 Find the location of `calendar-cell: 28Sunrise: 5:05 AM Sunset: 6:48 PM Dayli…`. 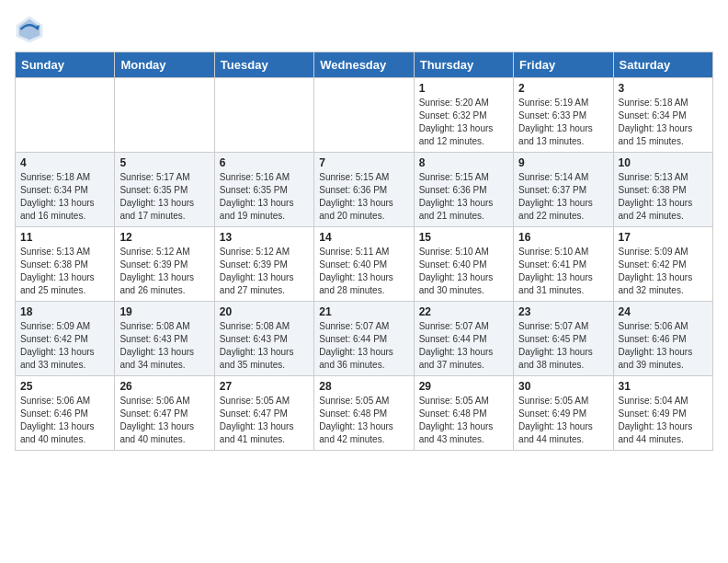

calendar-cell: 28Sunrise: 5:05 AM Sunset: 6:48 PM Dayli… is located at coordinates (364, 414).